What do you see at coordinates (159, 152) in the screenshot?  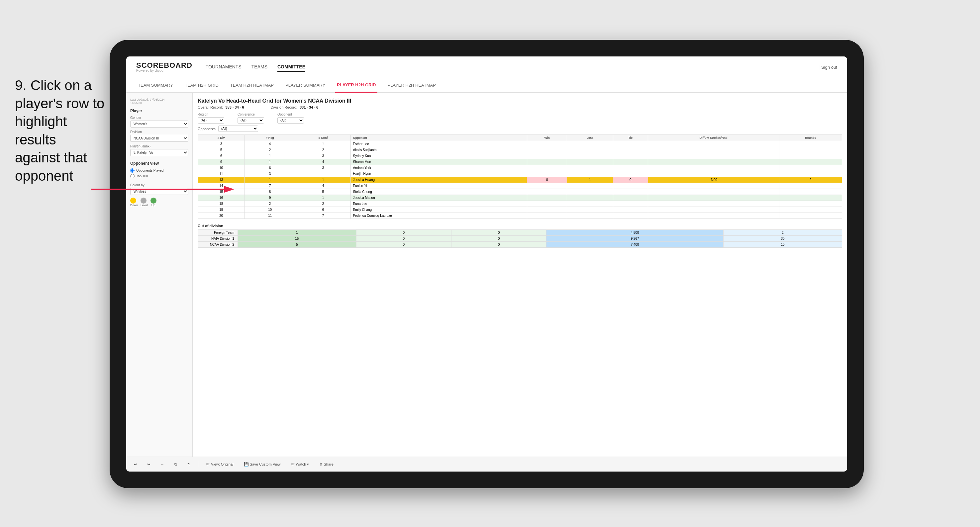 I see `player-rank-select: 8. Katelyn Vo` at bounding box center [159, 152].